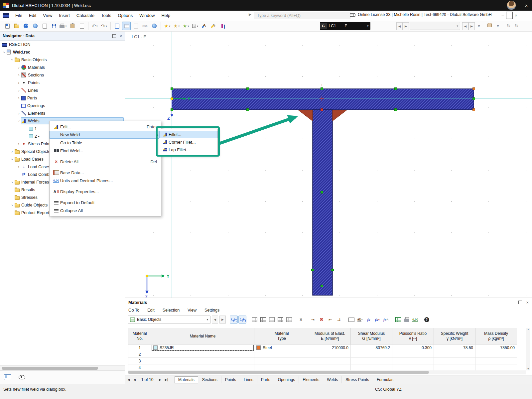  I want to click on junction-handle, so click(322, 110).